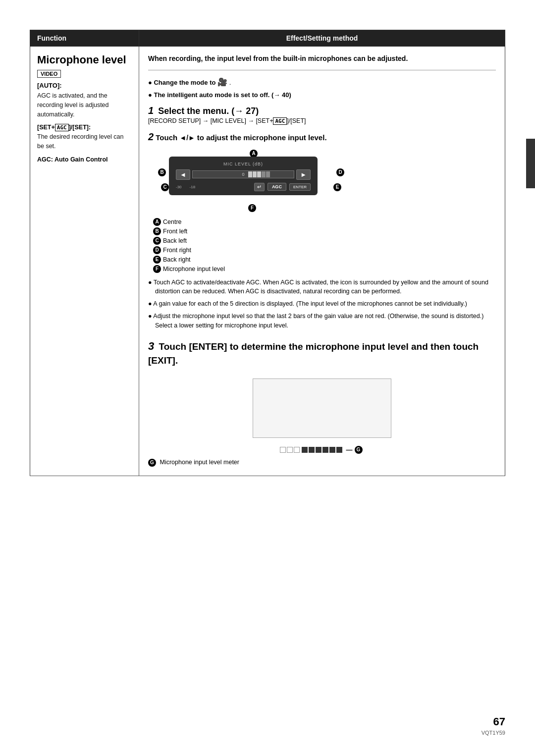 The image size is (535, 756). I want to click on meter-filled-squares, so click(322, 450).